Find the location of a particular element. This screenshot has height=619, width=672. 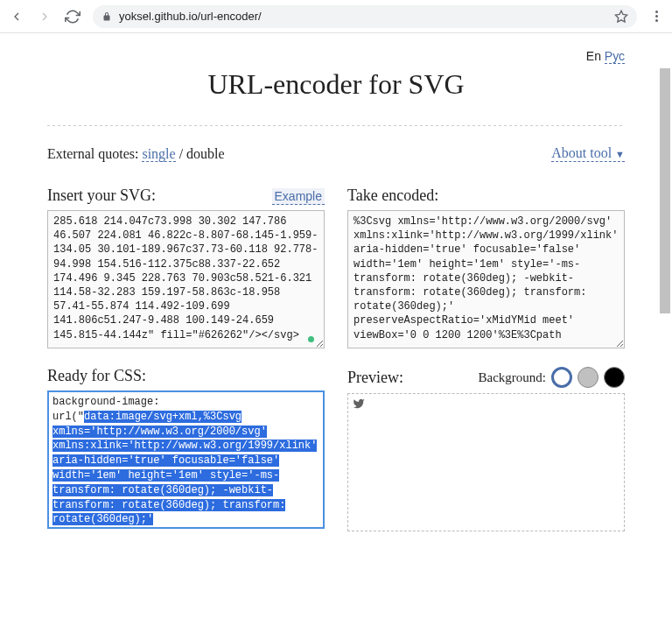

about-tool-link: About tool ▼ is located at coordinates (588, 154).